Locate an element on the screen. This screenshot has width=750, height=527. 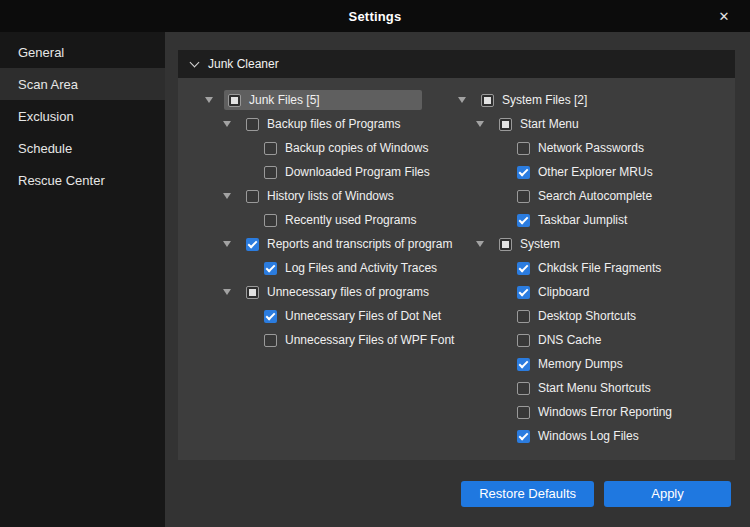
tree-item-body: Search Autocomplete is located at coordinates (586, 196).